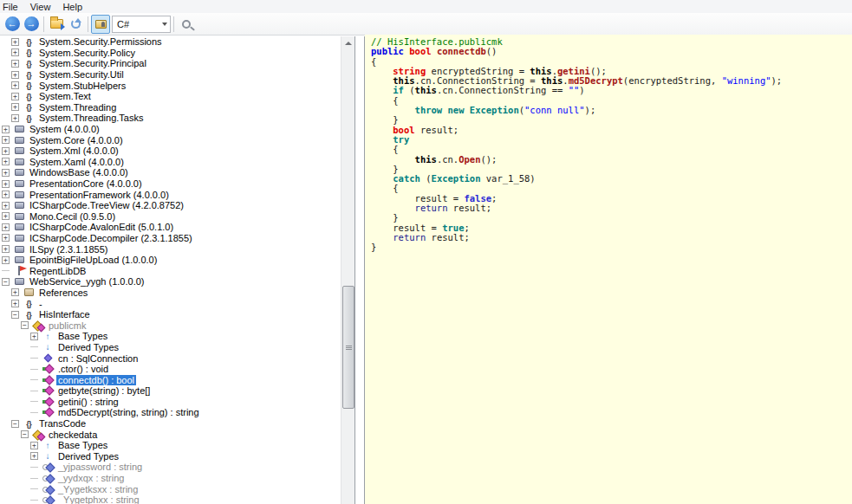  Describe the element at coordinates (104, 391) in the screenshot. I see `tree-label: getbyte(string) : byte[]` at that location.